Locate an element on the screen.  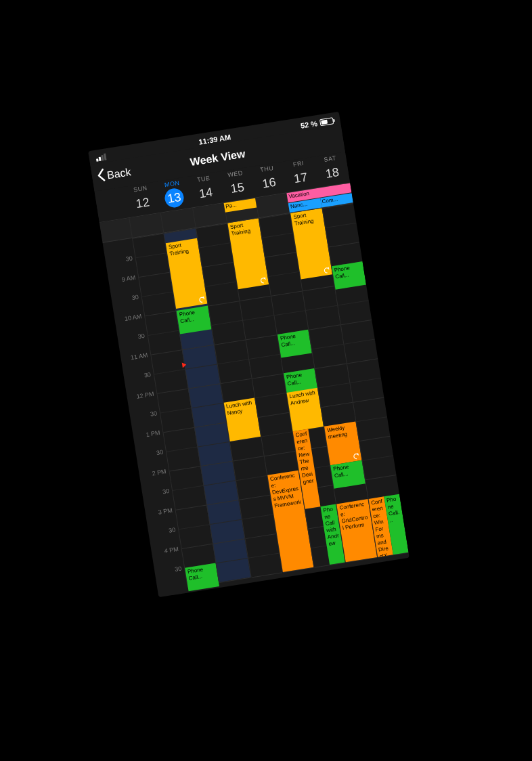
day-number: 14 is located at coordinates (206, 193).